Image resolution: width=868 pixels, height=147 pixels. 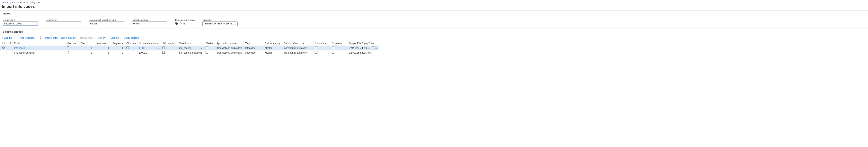 I want to click on col-header-disable: Disable, so click(x=210, y=43).